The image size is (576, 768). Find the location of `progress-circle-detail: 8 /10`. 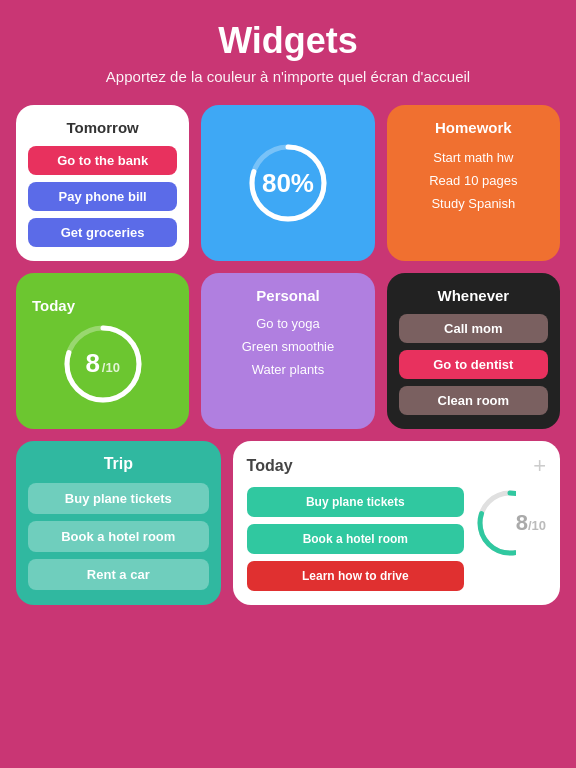

progress-circle-detail: 8 /10 is located at coordinates (510, 523).